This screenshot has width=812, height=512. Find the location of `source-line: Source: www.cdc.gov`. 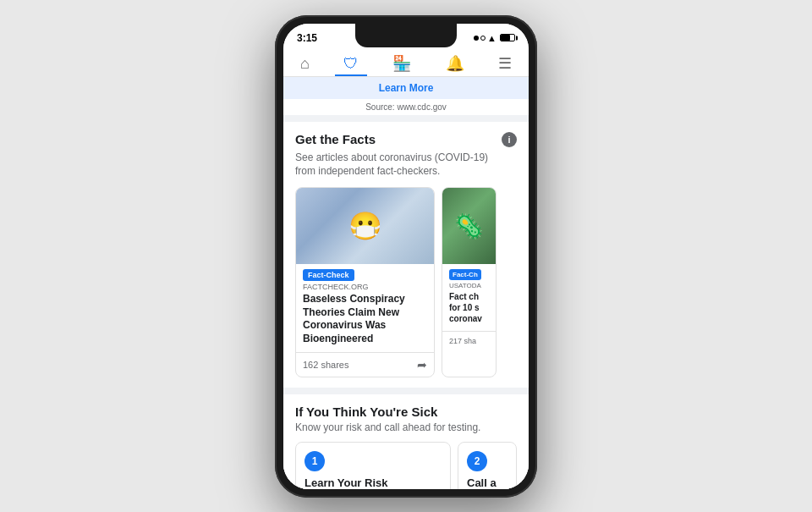

source-line: Source: www.cdc.gov is located at coordinates (406, 107).